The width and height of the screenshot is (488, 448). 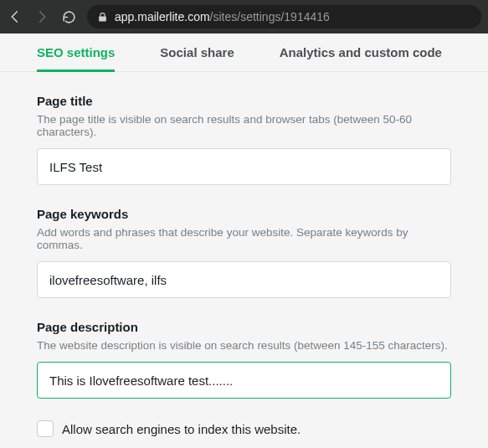 What do you see at coordinates (244, 167) in the screenshot?
I see `page-title-input` at bounding box center [244, 167].